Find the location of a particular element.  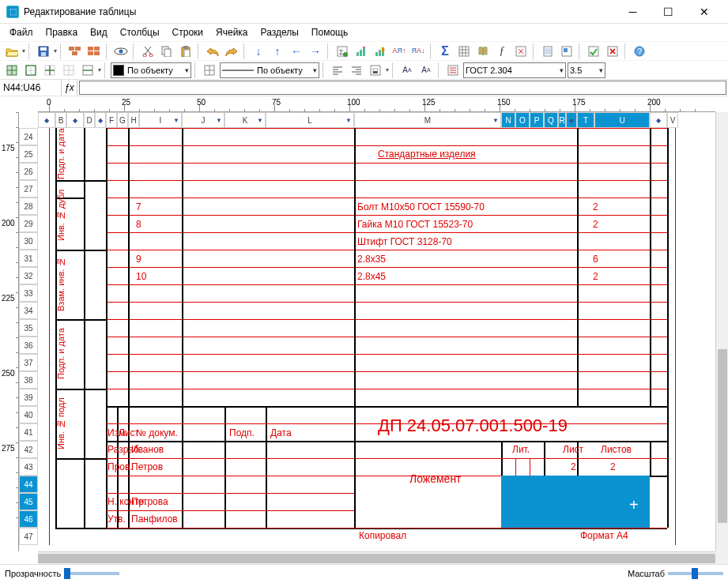

col-header: M▼ is located at coordinates (428, 120).